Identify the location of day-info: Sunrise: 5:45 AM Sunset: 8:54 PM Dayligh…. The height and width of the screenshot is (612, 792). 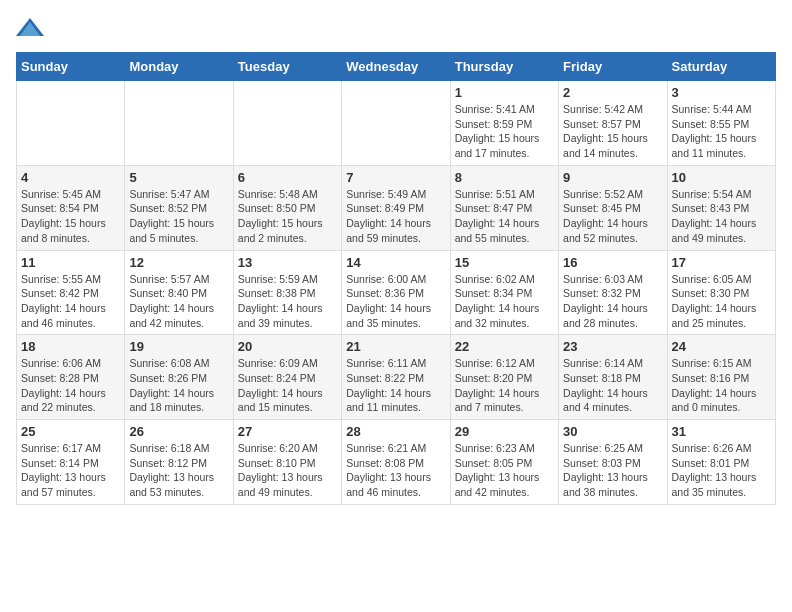
(70, 216).